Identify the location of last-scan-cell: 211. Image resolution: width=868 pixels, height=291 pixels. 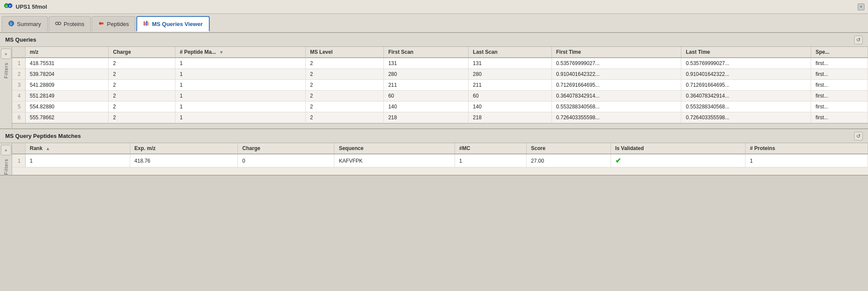
(510, 85).